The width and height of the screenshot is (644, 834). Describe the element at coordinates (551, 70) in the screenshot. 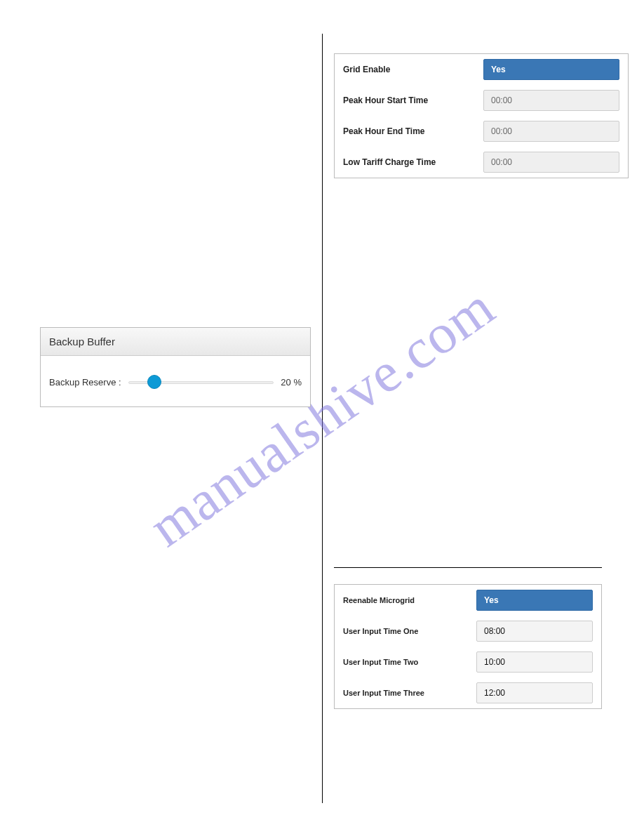

I see `select-grid-enable: Yes` at that location.